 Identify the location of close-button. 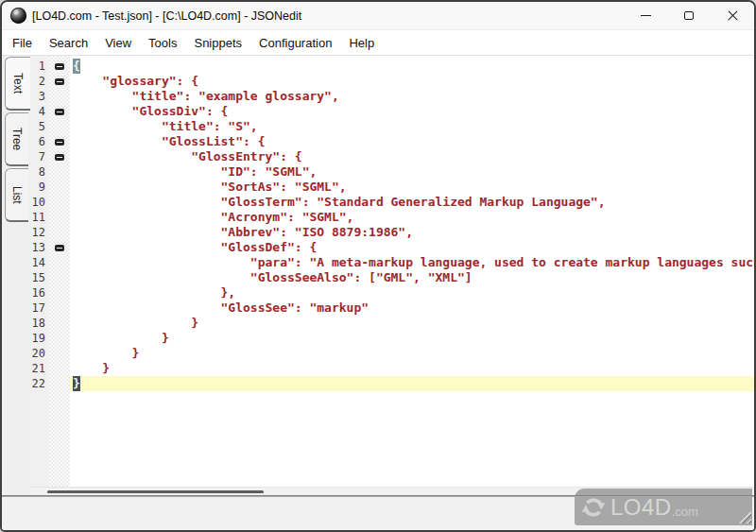
(732, 15).